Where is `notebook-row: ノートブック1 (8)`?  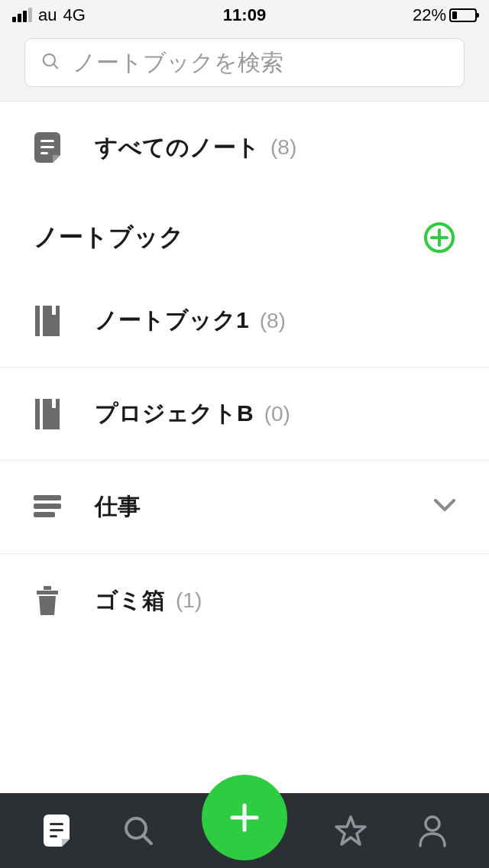 notebook-row: ノートブック1 (8) is located at coordinates (244, 321).